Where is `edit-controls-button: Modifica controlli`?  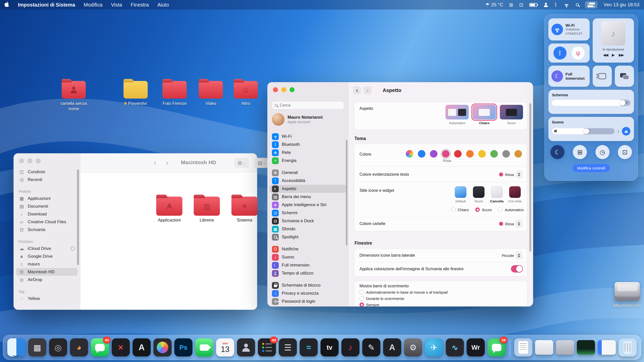 edit-controls-button: Modifica controlli is located at coordinates (591, 168).